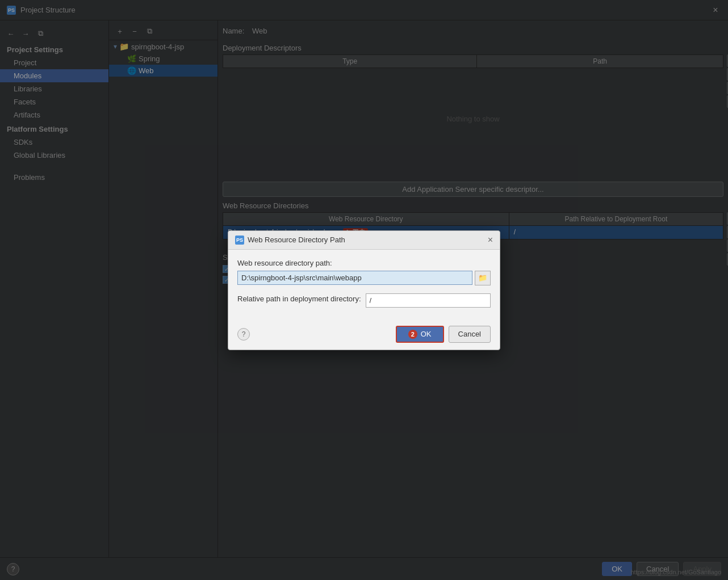 The width and height of the screenshot is (728, 580). I want to click on dialog-relative-path-row: Relative path in deployment directory:, so click(364, 301).